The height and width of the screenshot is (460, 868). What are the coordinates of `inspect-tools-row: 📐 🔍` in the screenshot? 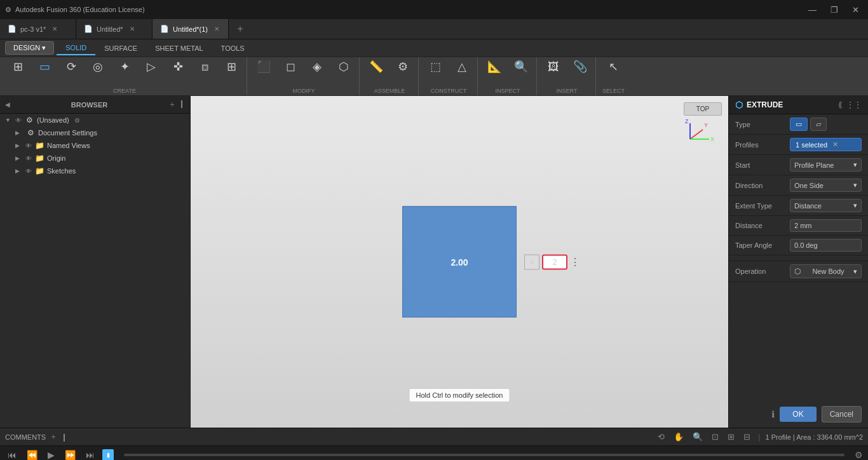 It's located at (508, 67).